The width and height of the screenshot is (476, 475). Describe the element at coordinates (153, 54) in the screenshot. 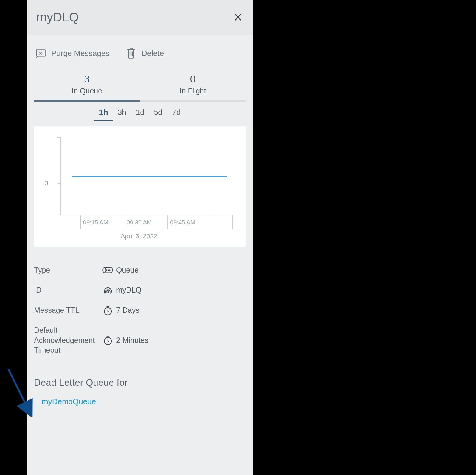

I see `delete-label: Delete` at that location.